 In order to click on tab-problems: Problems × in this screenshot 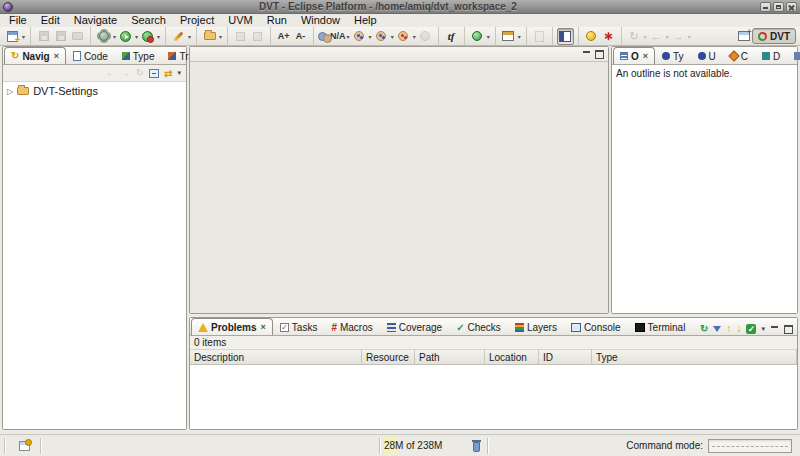, I will do `click(232, 326)`.